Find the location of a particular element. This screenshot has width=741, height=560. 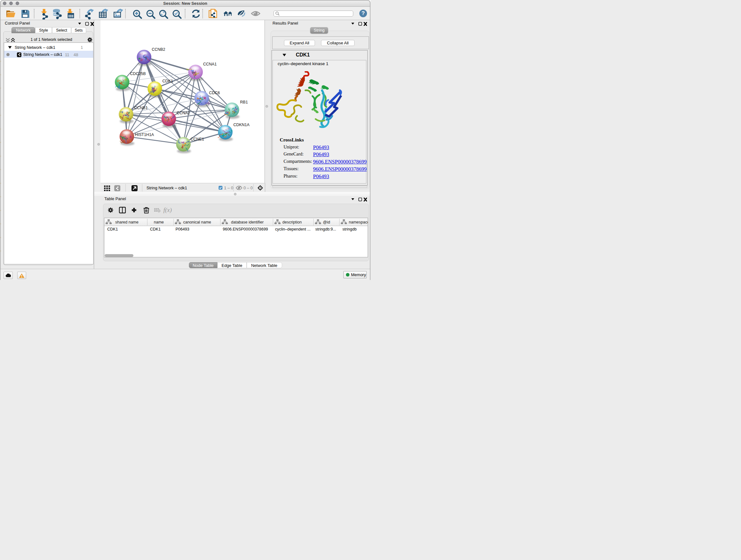

svg-text: HIST1H1A is located at coordinates (145, 135).